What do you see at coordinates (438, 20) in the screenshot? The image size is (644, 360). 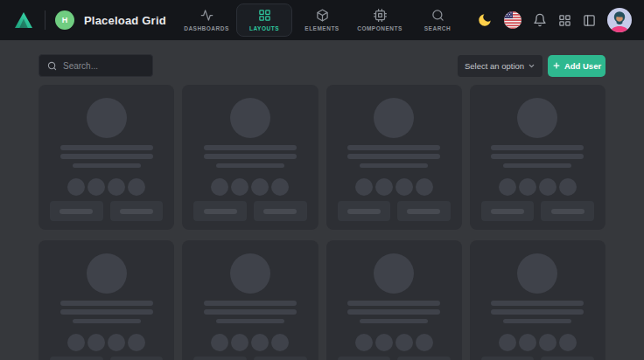 I see `nav-item-search: SEARCH` at bounding box center [438, 20].